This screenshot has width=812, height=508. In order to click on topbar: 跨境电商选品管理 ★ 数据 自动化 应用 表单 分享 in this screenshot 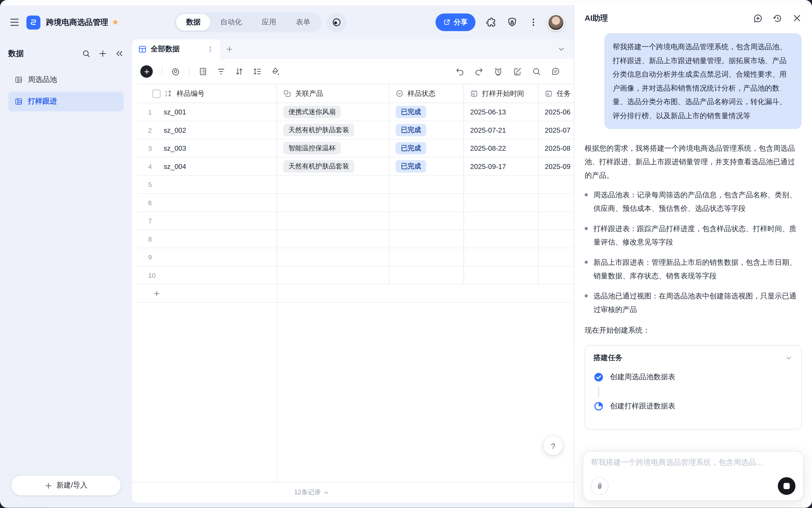, I will do `click(287, 22)`.